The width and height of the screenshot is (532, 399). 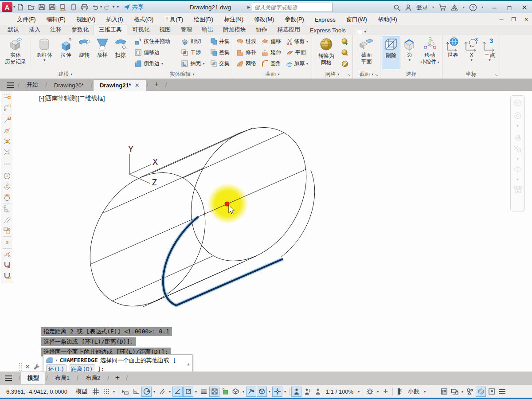 I want to click on isodraft-caret: ▾, so click(x=170, y=392).